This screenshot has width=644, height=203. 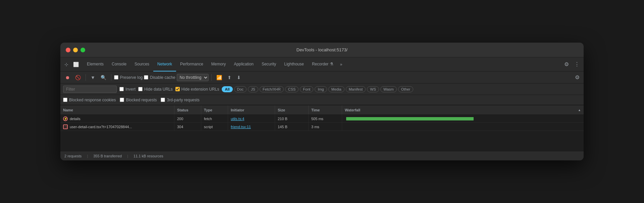 What do you see at coordinates (192, 64) in the screenshot?
I see `tab-performance: Performance` at bounding box center [192, 64].